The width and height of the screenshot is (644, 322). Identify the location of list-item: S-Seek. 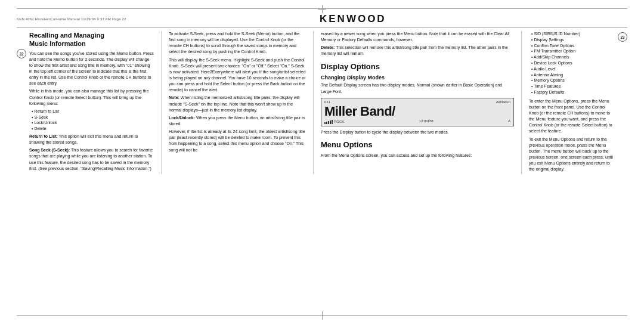
(93, 117).